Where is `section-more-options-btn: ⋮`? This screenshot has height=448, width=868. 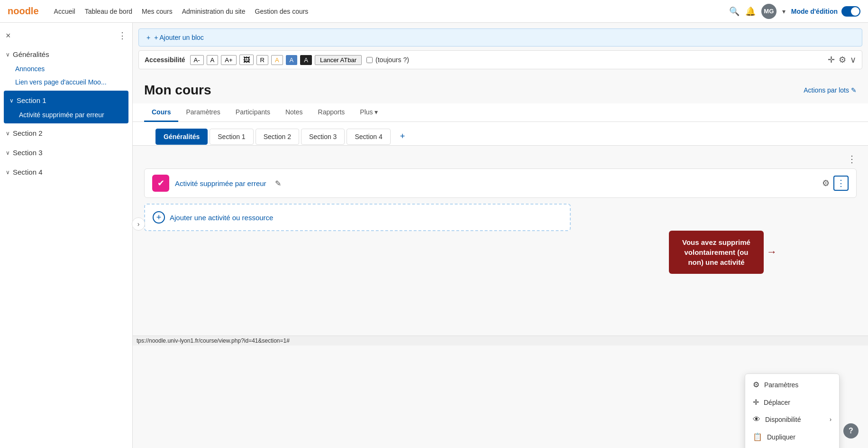
section-more-options-btn: ⋮ is located at coordinates (852, 159).